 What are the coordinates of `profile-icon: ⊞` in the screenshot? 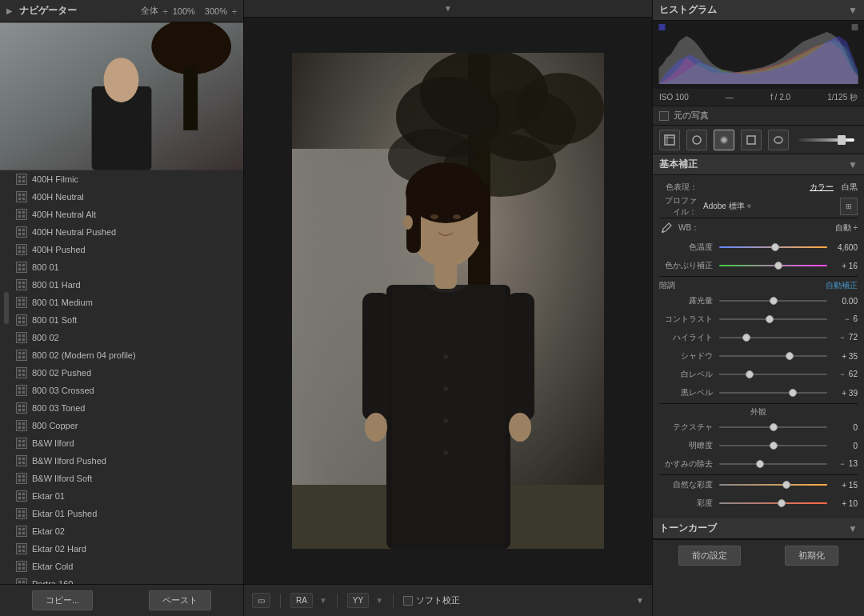 It's located at (849, 206).